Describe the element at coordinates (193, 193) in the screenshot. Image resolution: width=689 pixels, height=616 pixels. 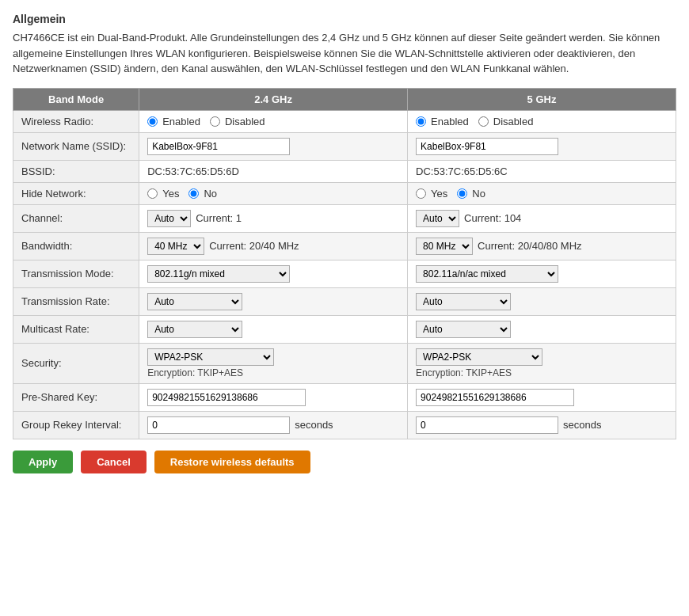
I see `hide-network-24-no` at that location.